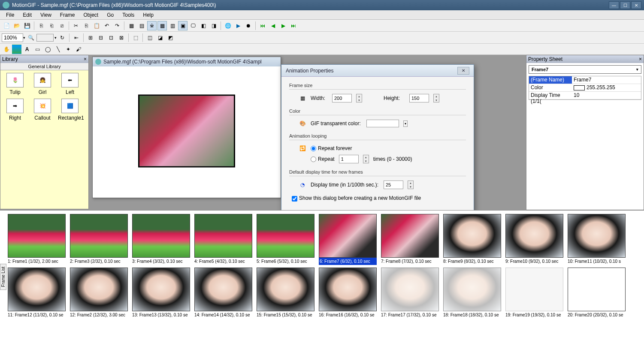 The image size is (644, 343). What do you see at coordinates (183, 26) in the screenshot?
I see `view4-button: ▣` at bounding box center [183, 26].